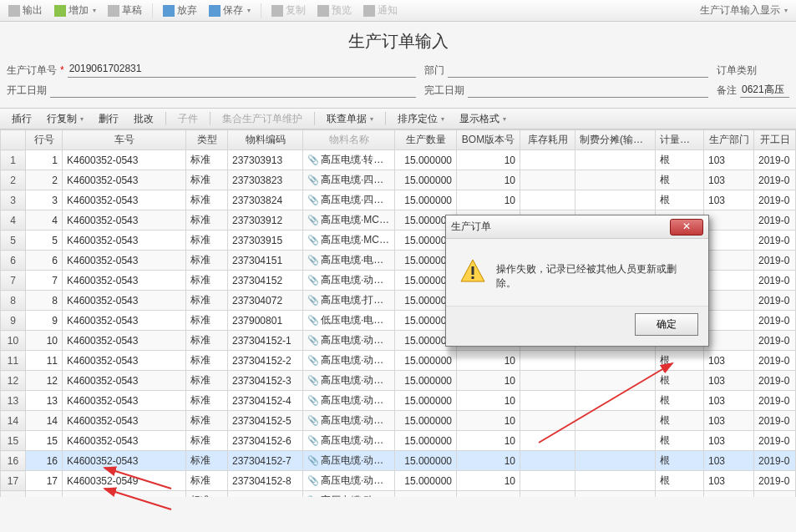 The width and height of the screenshot is (796, 532). What do you see at coordinates (349, 321) in the screenshot?
I see `cell-mat-name: 📎低压电缆·电池低…` at bounding box center [349, 321].